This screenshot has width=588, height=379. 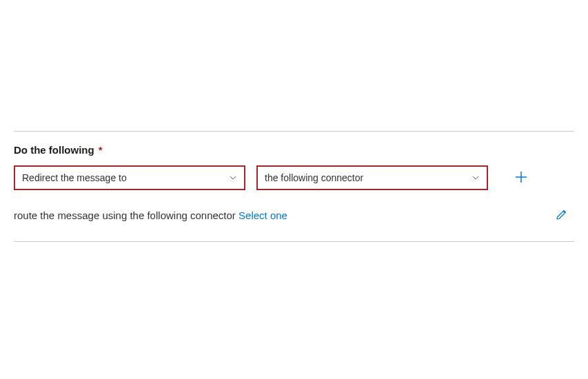 What do you see at coordinates (126, 215) in the screenshot?
I see `helper-prefix: route the message using the following co…` at bounding box center [126, 215].